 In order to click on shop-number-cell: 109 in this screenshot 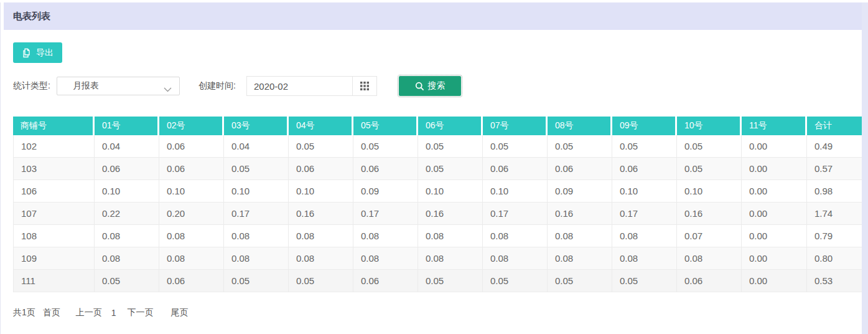, I will do `click(54, 259)`.